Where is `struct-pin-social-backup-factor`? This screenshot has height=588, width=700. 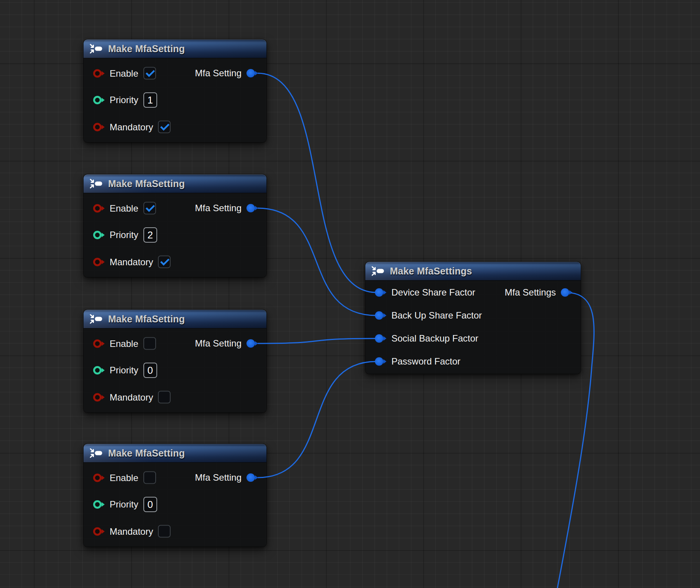 struct-pin-social-backup-factor is located at coordinates (381, 338).